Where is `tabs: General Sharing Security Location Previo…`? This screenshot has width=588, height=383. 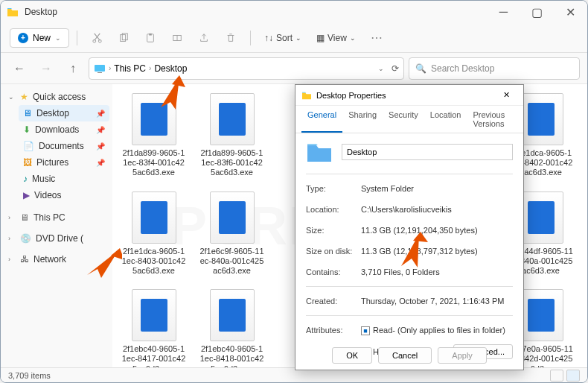 tabs: General Sharing Security Location Previo… is located at coordinates (409, 119).